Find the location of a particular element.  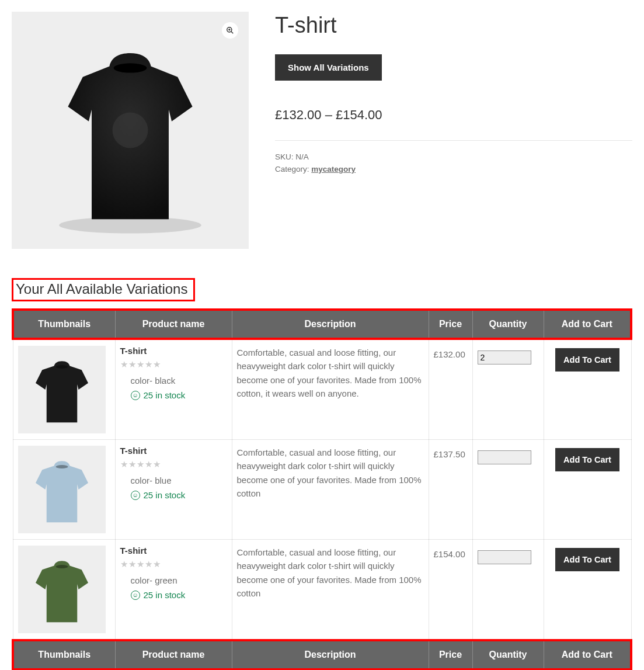

variation-attribute: color- black is located at coordinates (179, 381).